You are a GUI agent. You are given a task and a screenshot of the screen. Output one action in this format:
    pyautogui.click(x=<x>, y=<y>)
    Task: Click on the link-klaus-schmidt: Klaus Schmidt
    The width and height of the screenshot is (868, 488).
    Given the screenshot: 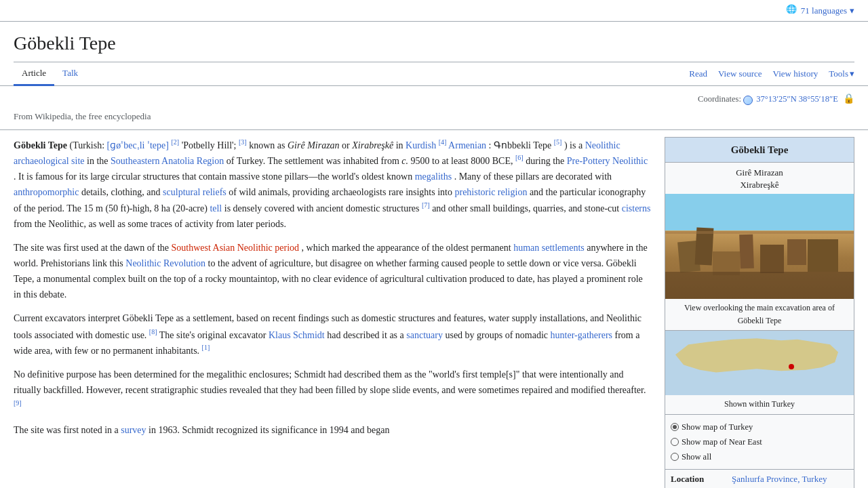 What is the action you would take?
    pyautogui.click(x=297, y=335)
    